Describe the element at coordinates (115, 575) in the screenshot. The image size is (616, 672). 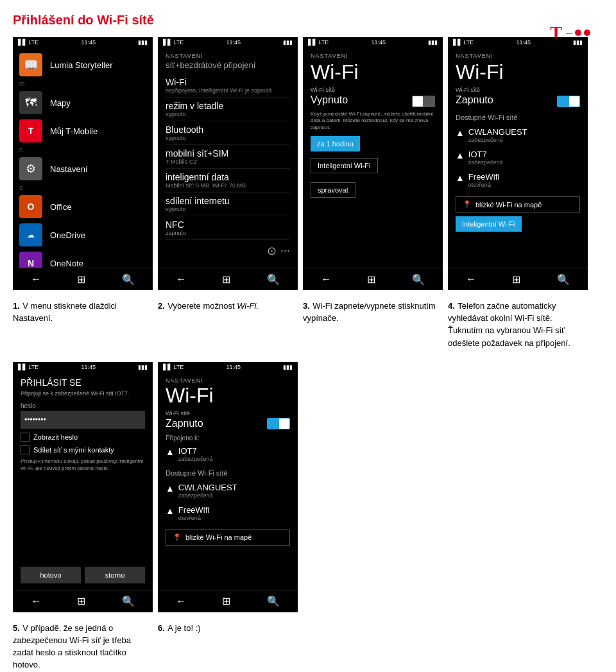
I see `storno-btn: storno` at that location.